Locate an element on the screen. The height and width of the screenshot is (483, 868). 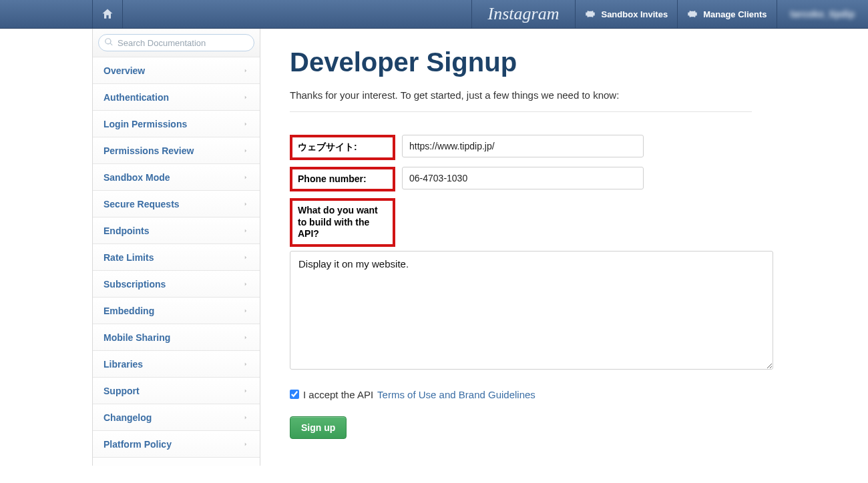
manage-clients-label: Manage Clients is located at coordinates (734, 15).